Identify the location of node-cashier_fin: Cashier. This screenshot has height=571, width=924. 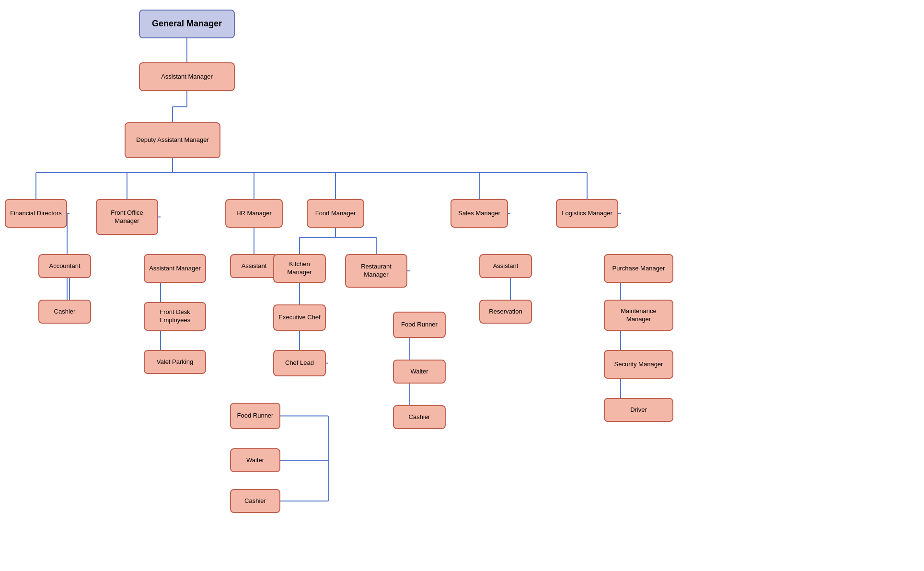
(65, 312).